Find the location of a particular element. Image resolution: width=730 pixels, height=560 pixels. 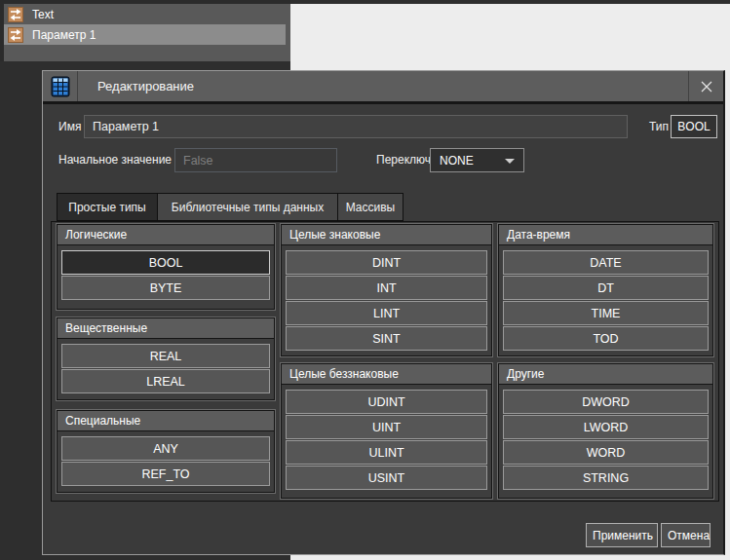

group-title: Другие is located at coordinates (606, 374).